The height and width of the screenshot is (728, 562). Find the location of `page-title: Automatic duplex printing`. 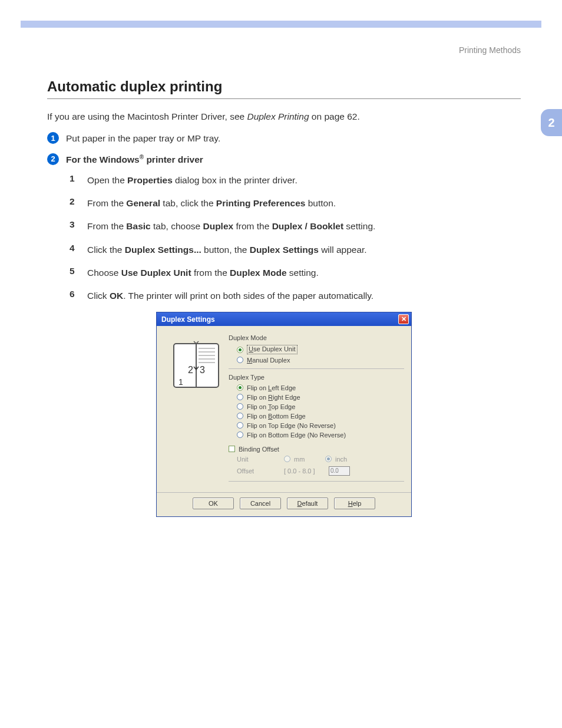

page-title: Automatic duplex printing is located at coordinates (284, 87).